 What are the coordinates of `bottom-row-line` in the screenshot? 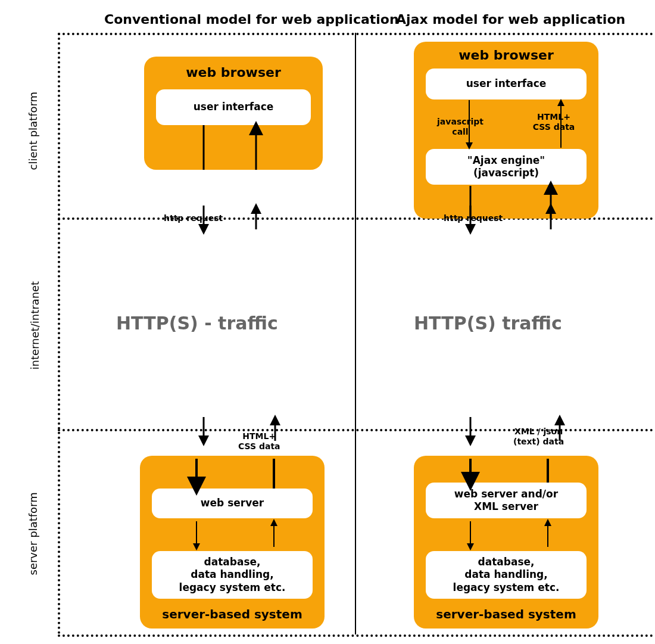 It's located at (355, 636).